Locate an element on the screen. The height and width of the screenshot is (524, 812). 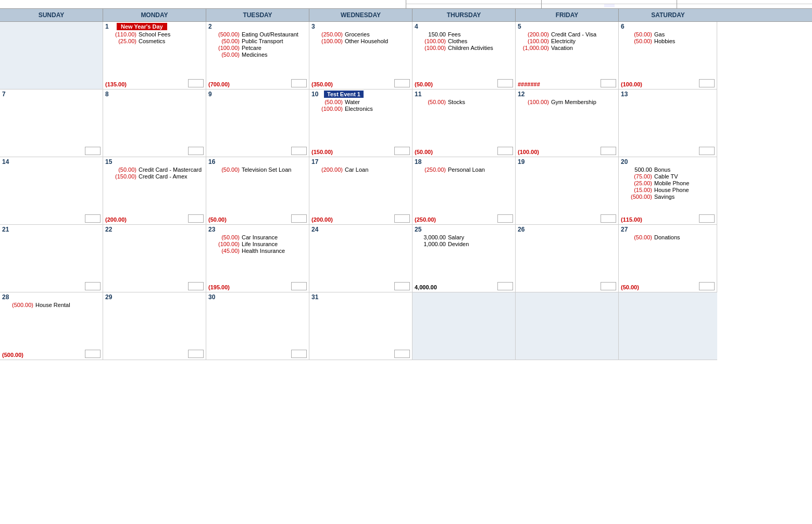
calendar-cell: 31 is located at coordinates (361, 326).